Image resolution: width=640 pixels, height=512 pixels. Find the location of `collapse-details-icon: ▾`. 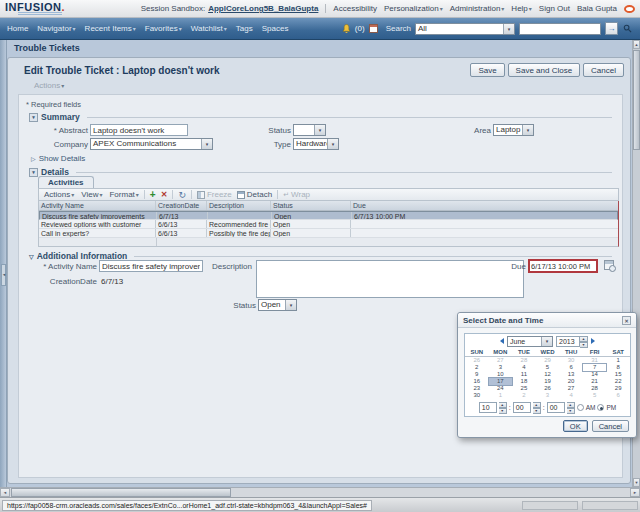

collapse-details-icon: ▾ is located at coordinates (34, 172).